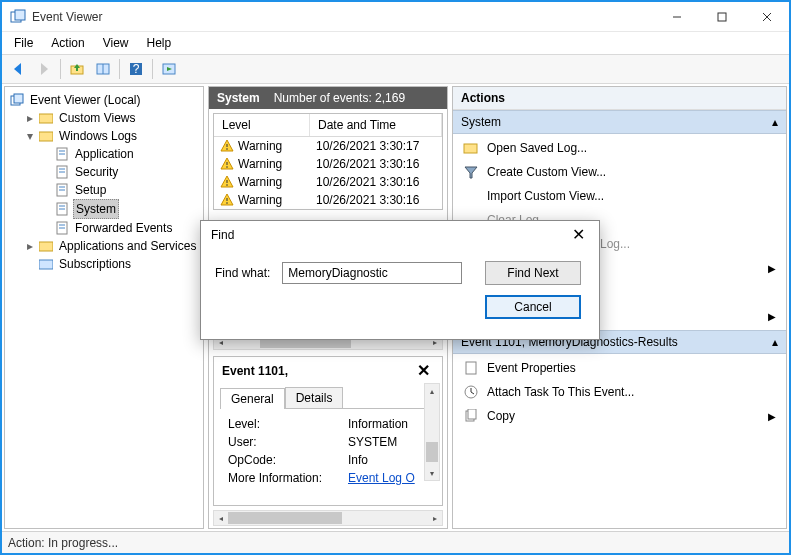 The image size is (791, 555). I want to click on tree-log-security: Security, so click(121, 172).